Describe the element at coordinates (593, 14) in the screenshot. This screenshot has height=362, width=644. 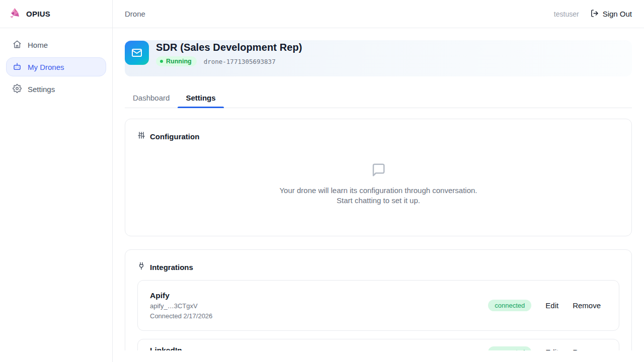
I see `header-right: testuser Sign Out` at that location.